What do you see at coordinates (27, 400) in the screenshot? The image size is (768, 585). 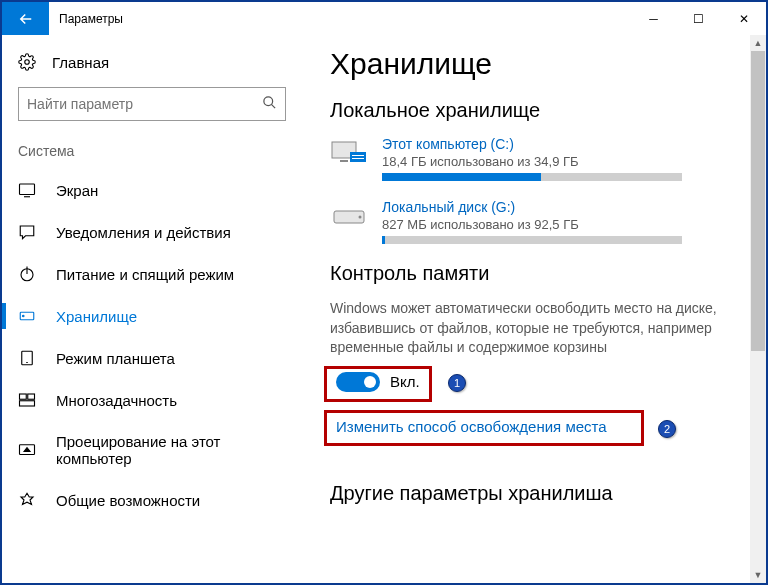 I see `multitask-icon` at bounding box center [27, 400].